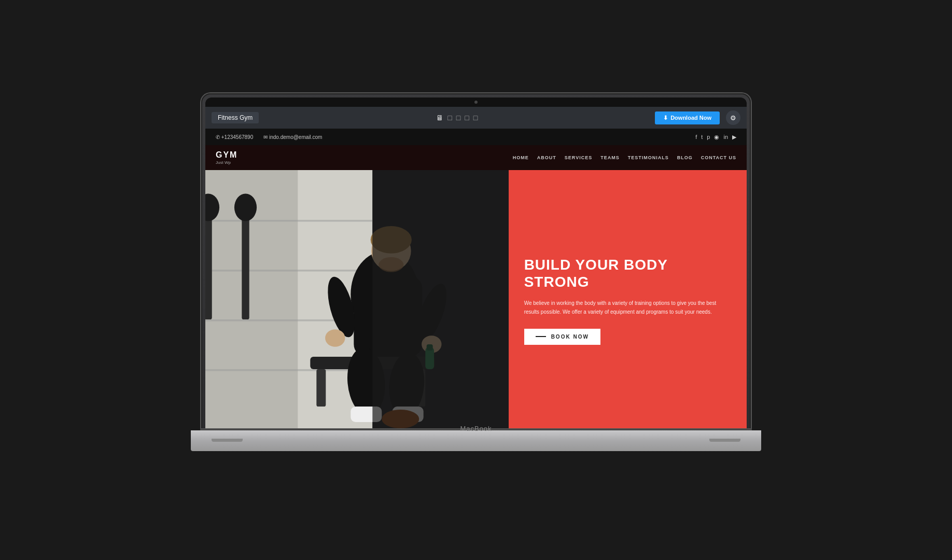 This screenshot has height=560, width=952. I want to click on laptop-icon: □, so click(450, 118).